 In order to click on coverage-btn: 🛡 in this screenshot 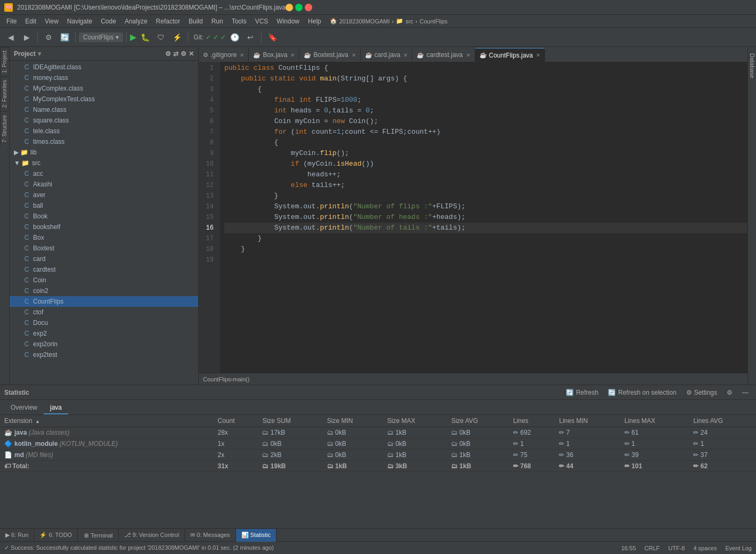, I will do `click(161, 37)`.